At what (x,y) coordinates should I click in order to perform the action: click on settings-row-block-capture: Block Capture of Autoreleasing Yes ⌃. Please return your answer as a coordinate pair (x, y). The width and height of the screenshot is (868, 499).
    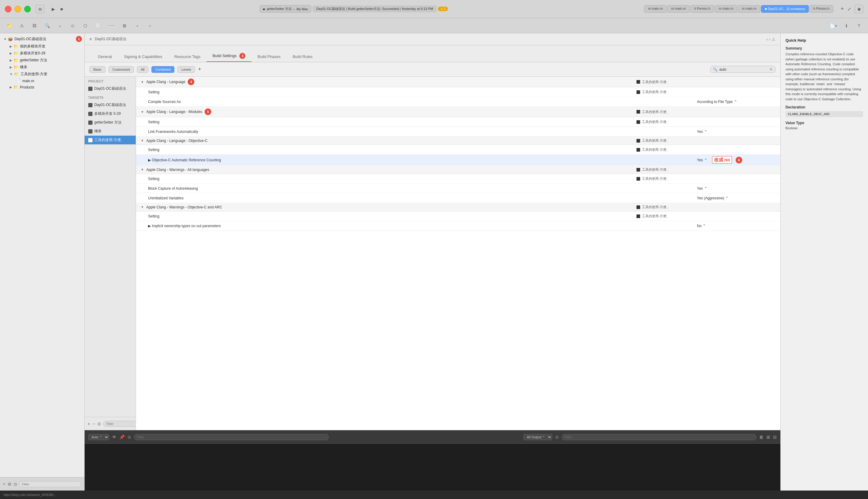
    Looking at the image, I should click on (458, 188).